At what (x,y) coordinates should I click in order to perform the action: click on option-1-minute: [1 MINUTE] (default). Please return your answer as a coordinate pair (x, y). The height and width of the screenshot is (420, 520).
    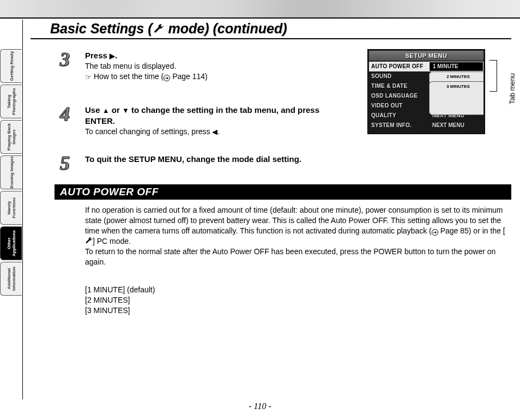
    Looking at the image, I should click on (120, 290).